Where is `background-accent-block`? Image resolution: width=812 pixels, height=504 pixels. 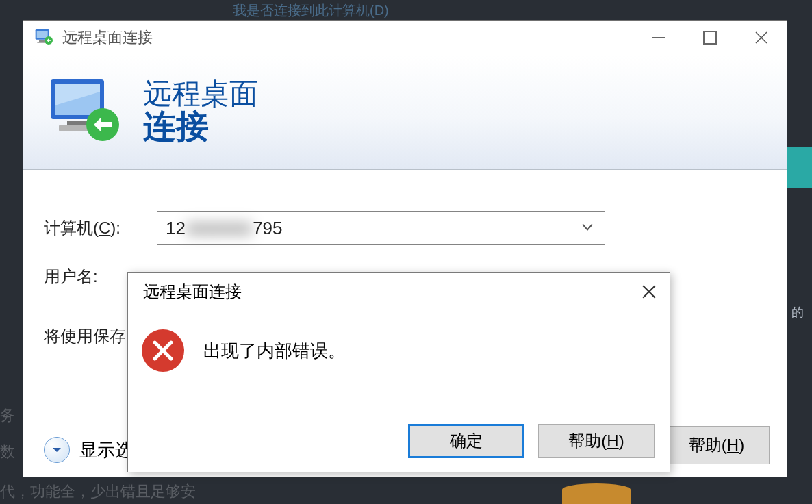 background-accent-block is located at coordinates (798, 168).